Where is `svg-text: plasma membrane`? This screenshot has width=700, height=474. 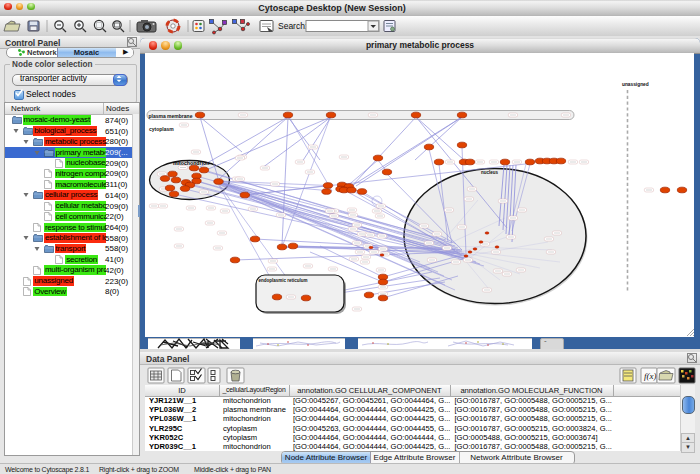 svg-text: plasma membrane is located at coordinates (171, 116).